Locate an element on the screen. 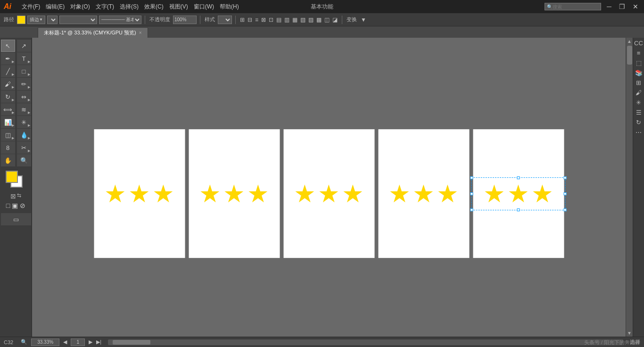 The width and height of the screenshot is (644, 347). handle-tm is located at coordinates (519, 178).